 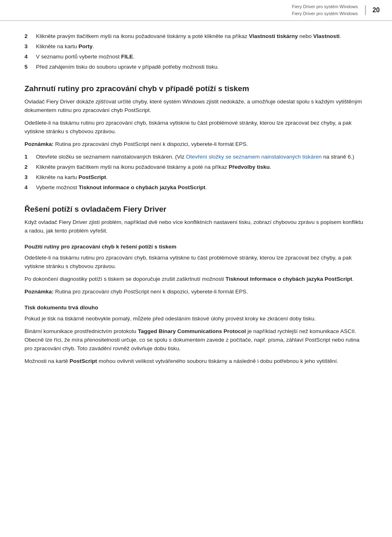 What do you see at coordinates (30, 168) in the screenshot?
I see `section1-step-2-num: 2` at bounding box center [30, 168].